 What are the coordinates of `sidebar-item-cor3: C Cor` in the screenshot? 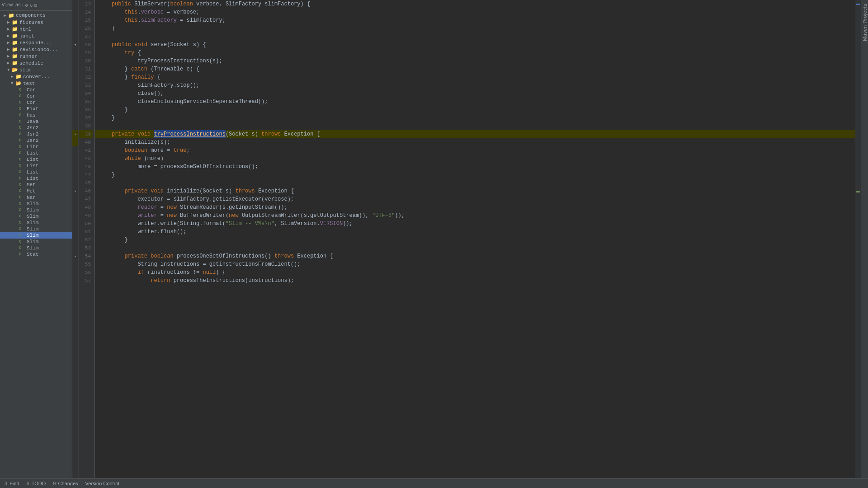 It's located at (36, 103).